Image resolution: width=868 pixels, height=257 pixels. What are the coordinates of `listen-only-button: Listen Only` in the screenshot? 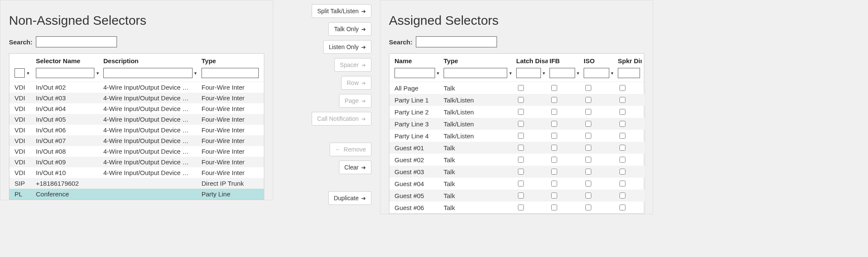 It's located at (348, 47).